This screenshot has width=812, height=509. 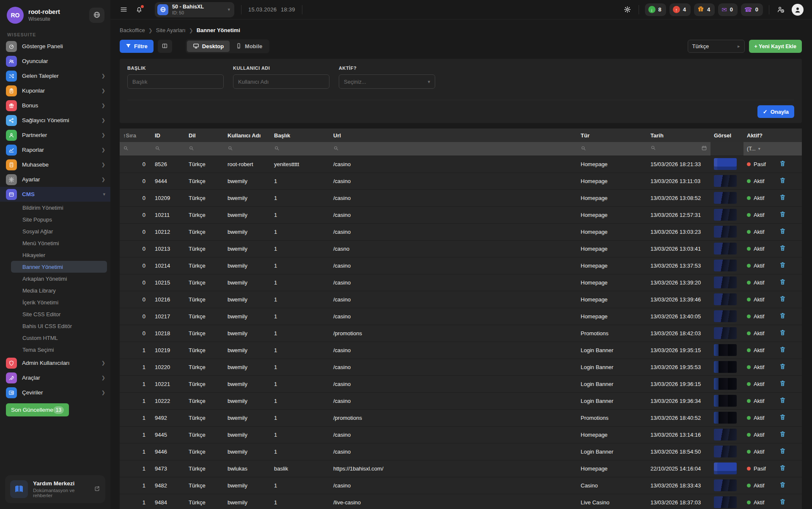 What do you see at coordinates (55, 179) in the screenshot?
I see `sidebar-item-ayarlar: Ayarlar❯` at bounding box center [55, 179].